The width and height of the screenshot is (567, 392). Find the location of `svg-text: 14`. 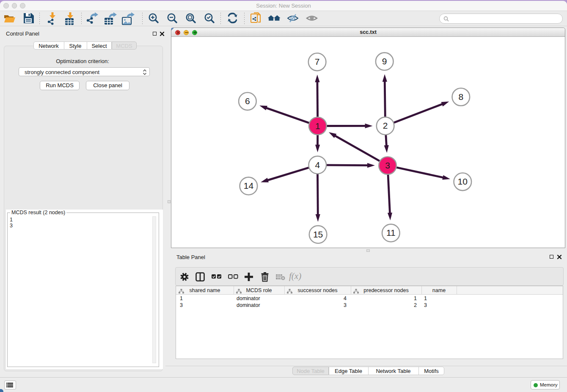

svg-text: 14 is located at coordinates (249, 185).